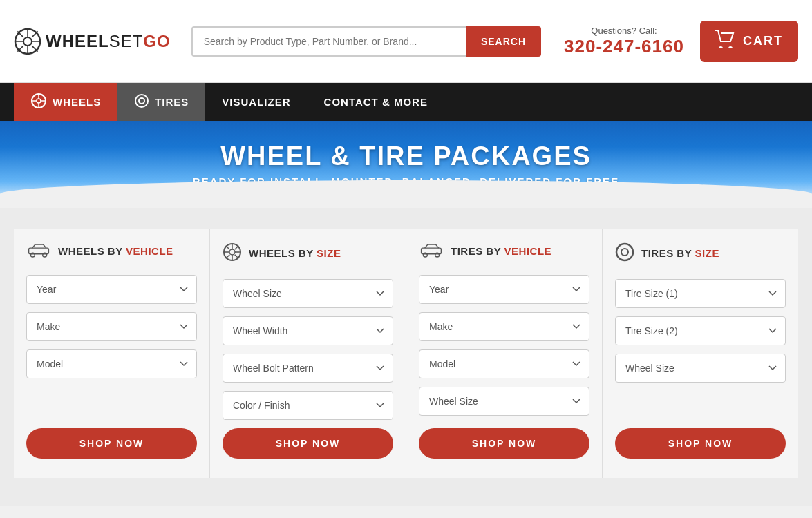 This screenshot has height=518, width=812. What do you see at coordinates (308, 368) in the screenshot?
I see `wbs-bolt-dropdown: Wheel Bolt Pattern` at bounding box center [308, 368].